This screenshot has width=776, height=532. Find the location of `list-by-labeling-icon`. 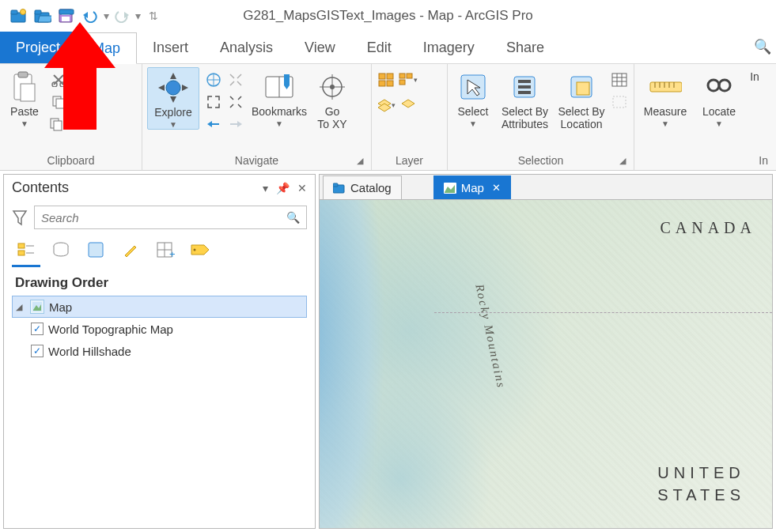

list-by-labeling-icon is located at coordinates (200, 250).